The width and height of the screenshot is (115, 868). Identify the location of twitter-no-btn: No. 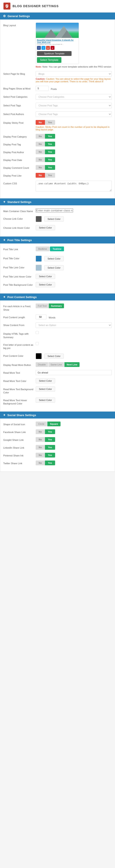
(40, 463).